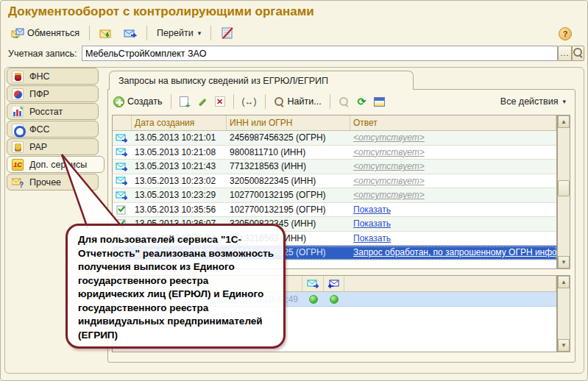  I want to click on goto-label: Перейти, so click(175, 33).